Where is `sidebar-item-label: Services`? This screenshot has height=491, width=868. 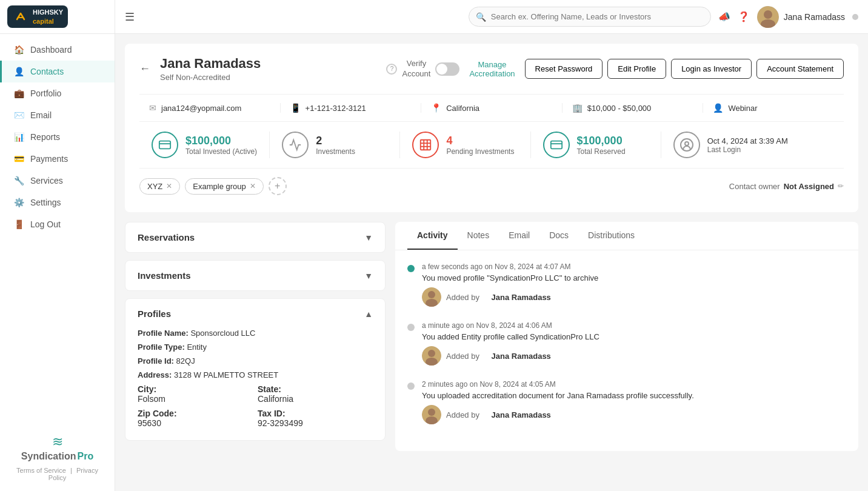 sidebar-item-label: Services is located at coordinates (47, 181).